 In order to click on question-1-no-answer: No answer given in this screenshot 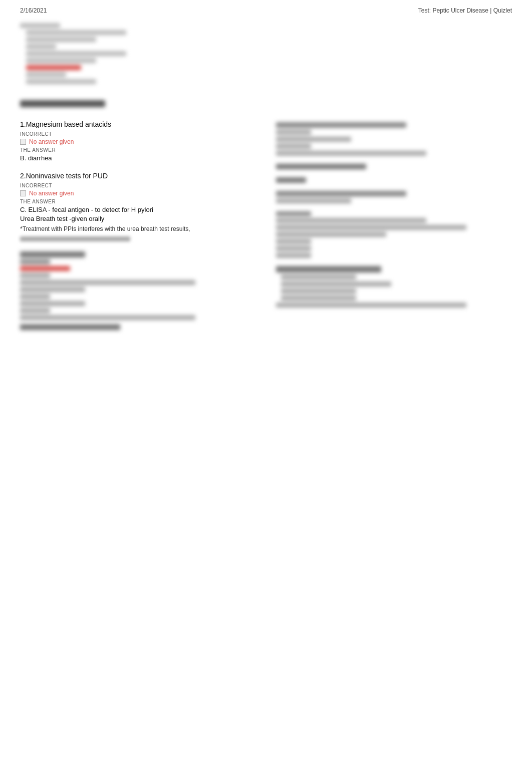, I will do `click(51, 142)`.